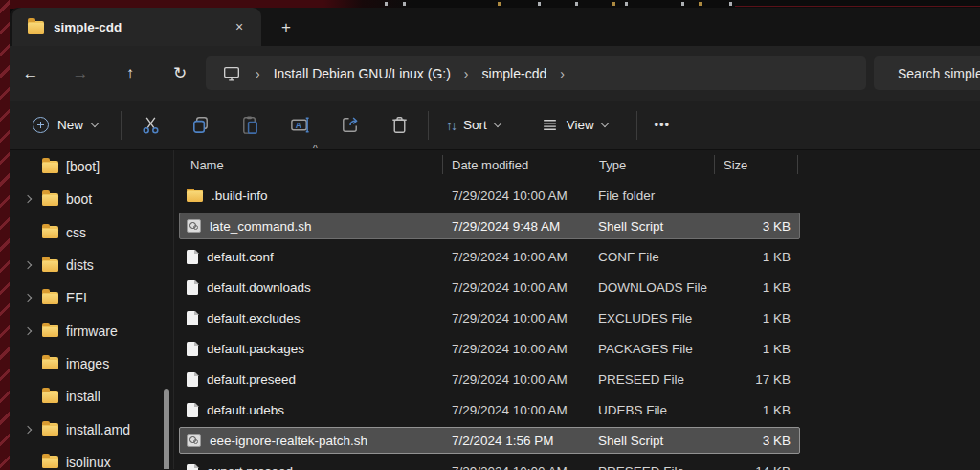 This screenshot has height=470, width=980. I want to click on column-header-date-modified: Date modified, so click(516, 165).